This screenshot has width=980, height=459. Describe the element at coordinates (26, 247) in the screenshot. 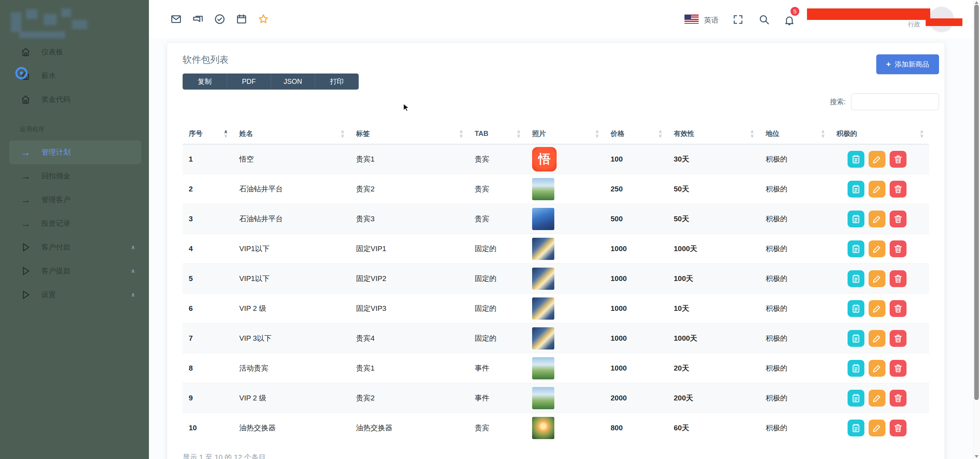

I see `triangle-right-icon` at that location.